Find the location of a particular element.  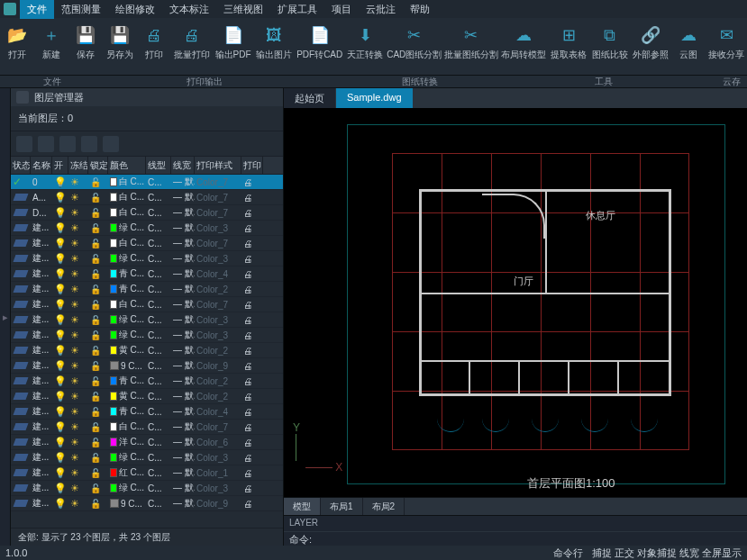

room-label-rest: 休息厅 is located at coordinates (600, 216).